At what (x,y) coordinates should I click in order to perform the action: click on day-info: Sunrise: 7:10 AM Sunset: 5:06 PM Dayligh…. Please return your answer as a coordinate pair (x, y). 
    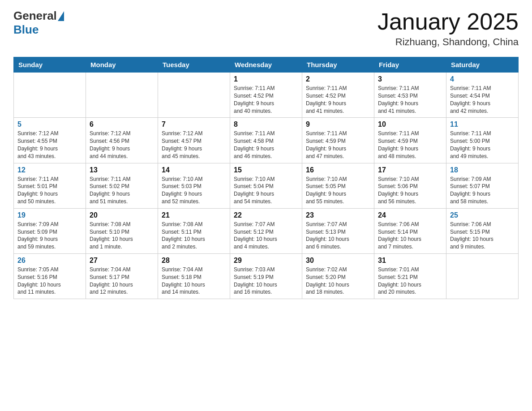
    Looking at the image, I should click on (410, 191).